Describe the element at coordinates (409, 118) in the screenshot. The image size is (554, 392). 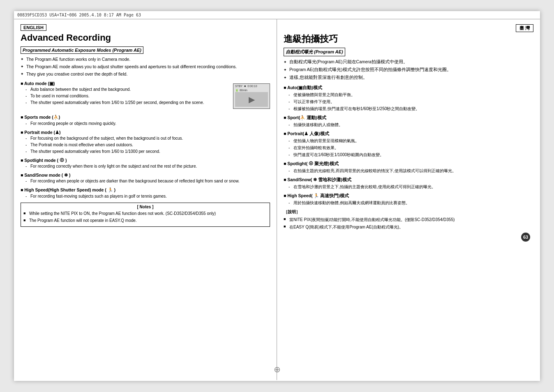
I see `zh-mode-sports-title: Sport(⛹ 運動)模式` at that location.